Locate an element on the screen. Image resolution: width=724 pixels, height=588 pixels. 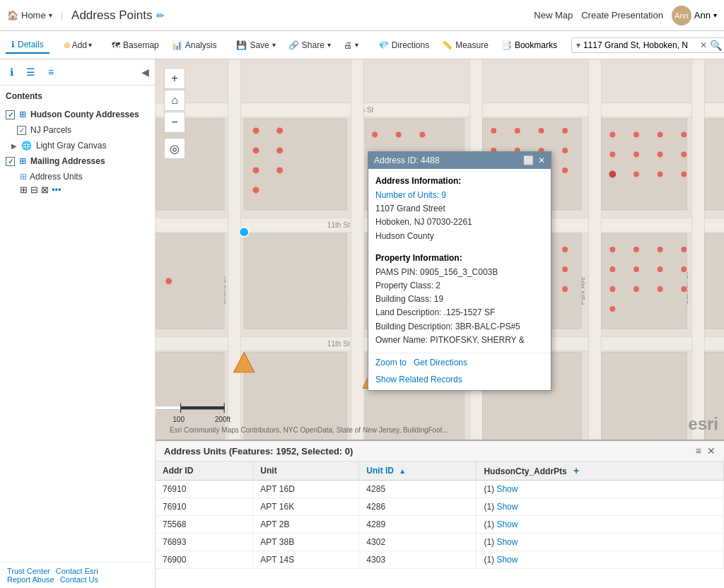
bookmarks-icon: 📑 is located at coordinates (506, 45).